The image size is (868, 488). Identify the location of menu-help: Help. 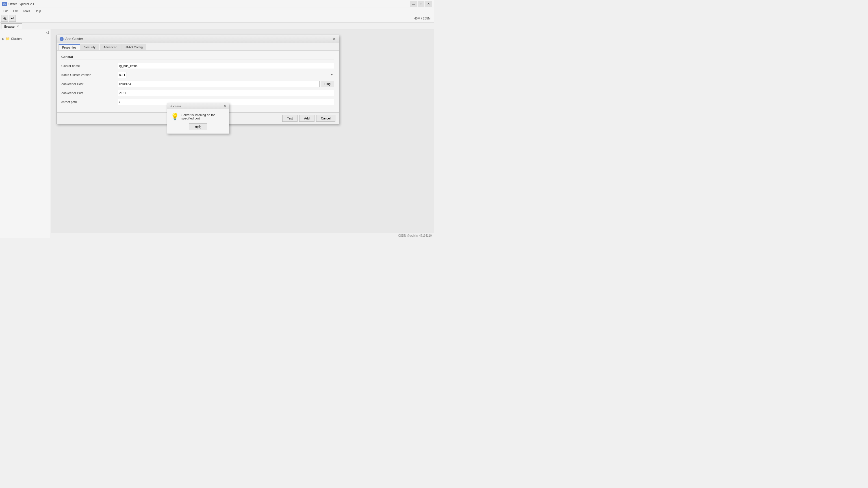
(38, 11).